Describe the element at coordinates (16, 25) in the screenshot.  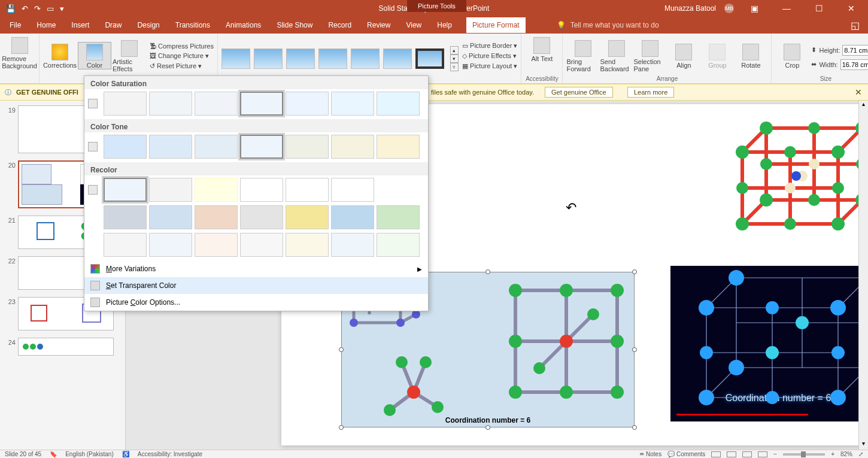
I see `tab-file: File` at that location.